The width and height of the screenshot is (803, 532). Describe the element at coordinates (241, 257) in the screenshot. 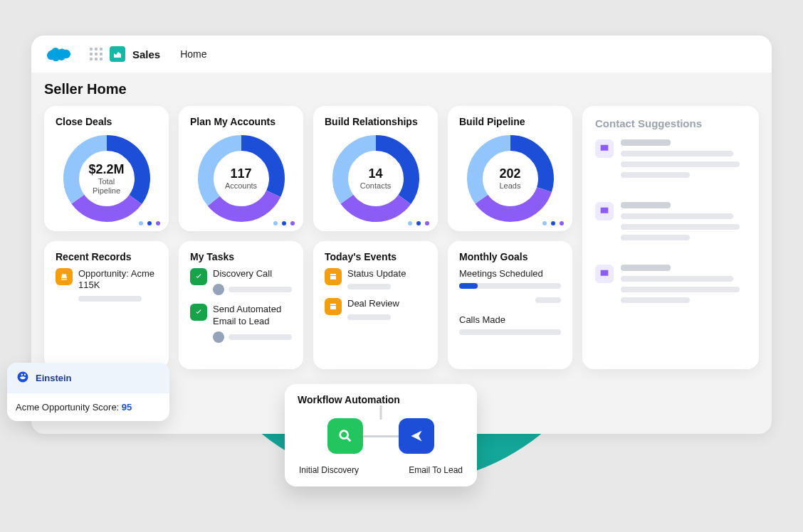

I see `my-tasks-title: My Tasks` at that location.